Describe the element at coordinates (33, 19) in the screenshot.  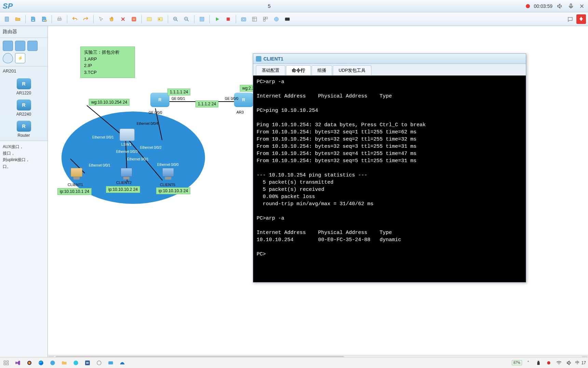
I see `save-button` at that location.